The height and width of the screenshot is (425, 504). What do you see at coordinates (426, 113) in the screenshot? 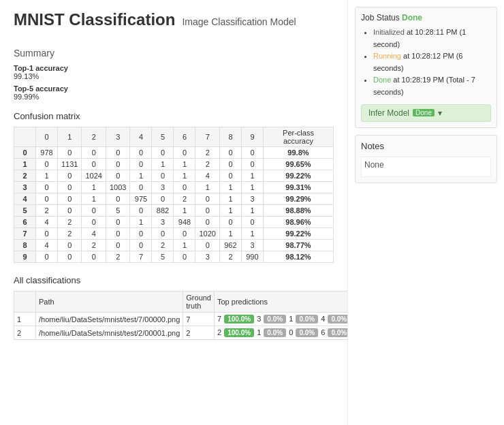
I see `infer-model-button: Infer Model Done ▾` at bounding box center [426, 113].